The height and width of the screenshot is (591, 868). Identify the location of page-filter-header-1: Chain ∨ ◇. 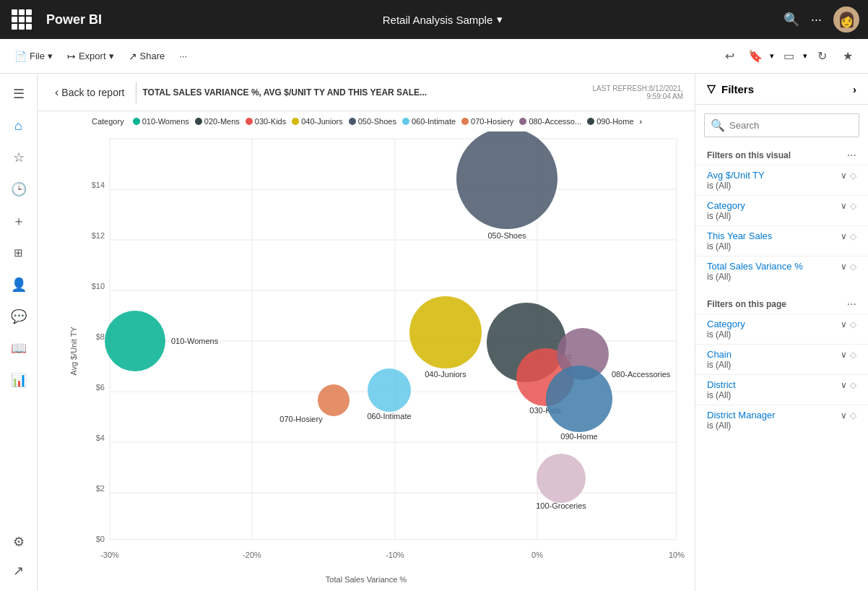
(781, 354).